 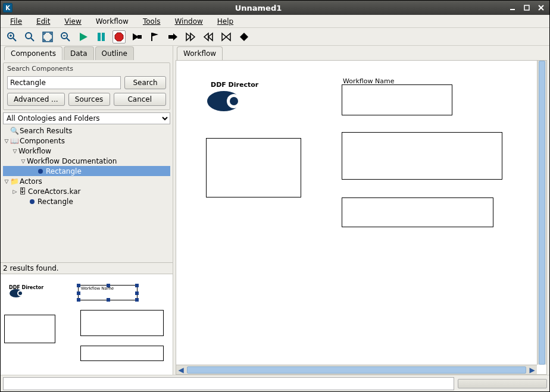 I want to click on step-forward-icon, so click(x=190, y=37).